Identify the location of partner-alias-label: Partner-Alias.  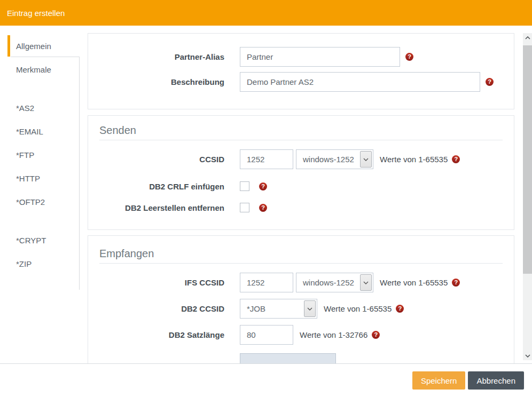
(164, 57).